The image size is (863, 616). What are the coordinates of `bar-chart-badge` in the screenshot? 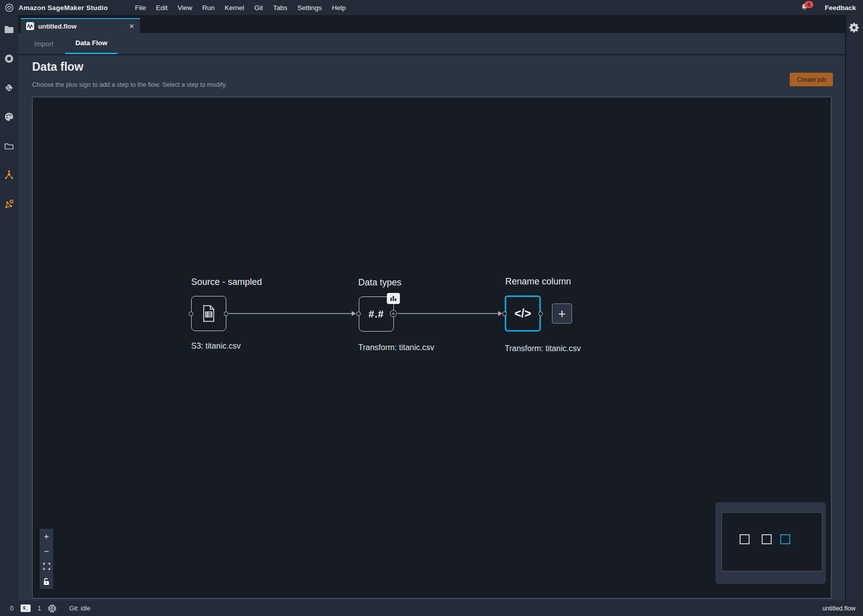 It's located at (393, 298).